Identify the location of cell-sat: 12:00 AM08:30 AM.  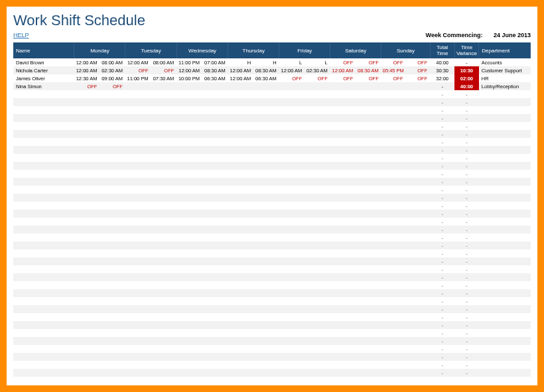
(356, 70).